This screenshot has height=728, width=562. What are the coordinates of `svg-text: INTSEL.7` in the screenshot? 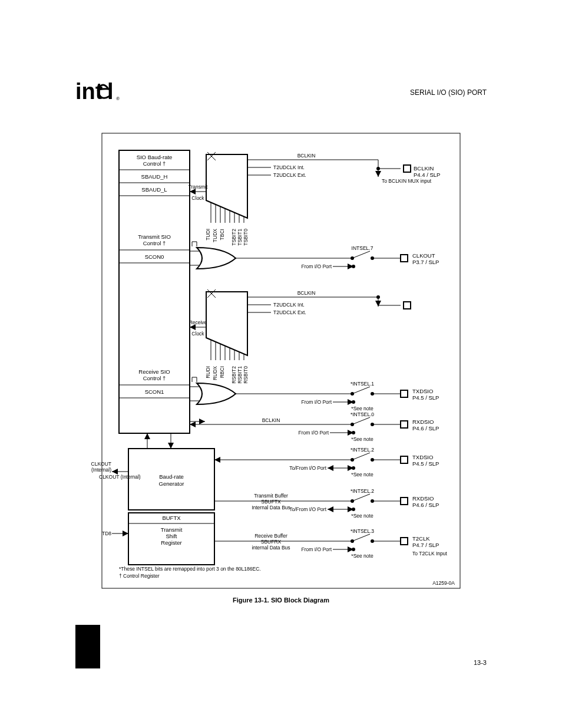 It's located at (363, 248).